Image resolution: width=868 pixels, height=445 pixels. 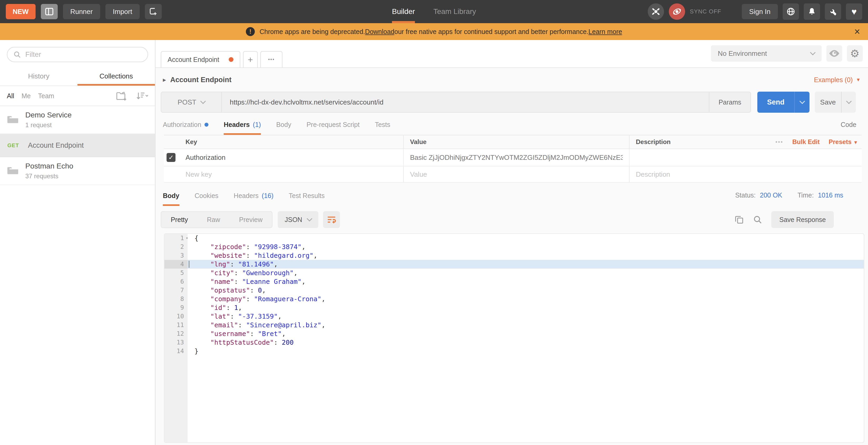 What do you see at coordinates (171, 158) in the screenshot?
I see `row-checkbox: ✓` at bounding box center [171, 158].